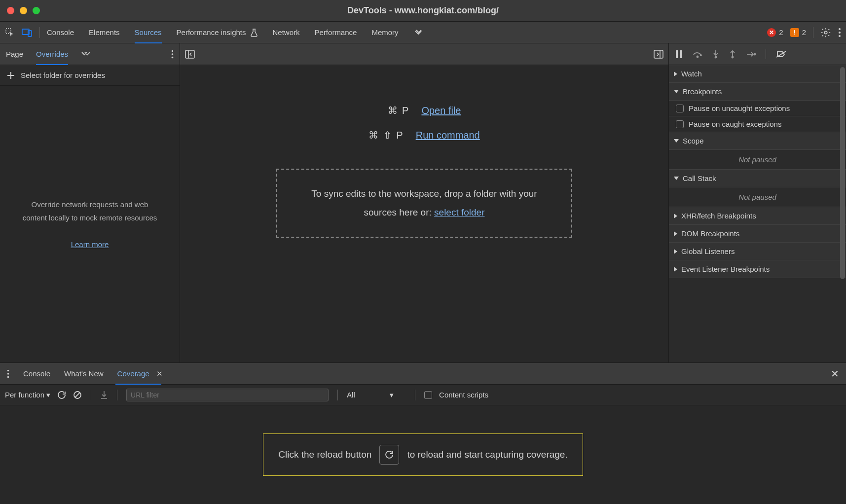  Describe the element at coordinates (173, 54) in the screenshot. I see `navigator-kebab-icon` at that location.